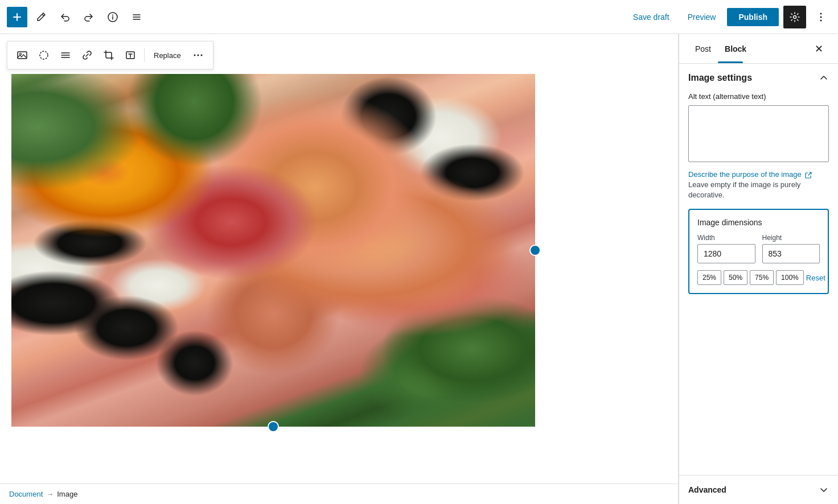 The height and width of the screenshot is (504, 838). Describe the element at coordinates (758, 249) in the screenshot. I see `dimensions-row: Width Height` at that location.